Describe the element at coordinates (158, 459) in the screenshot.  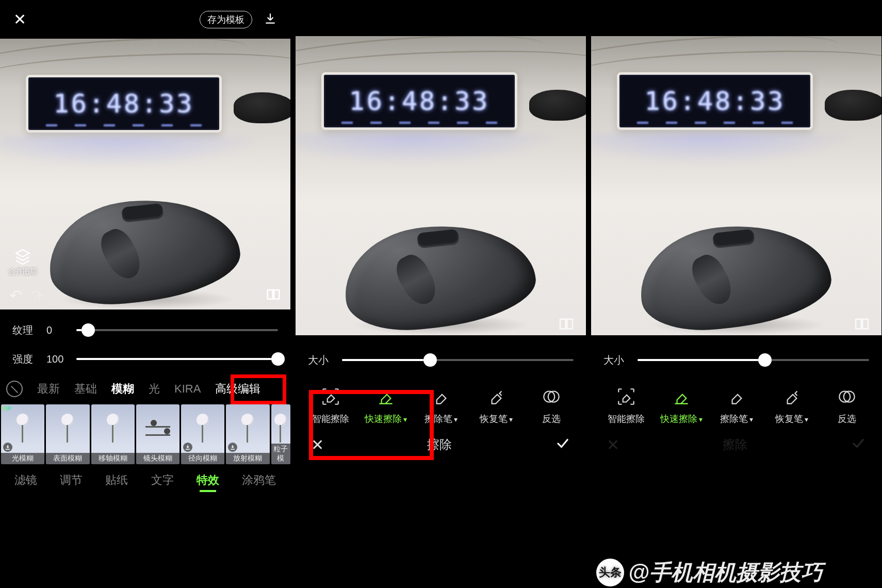
I see `thumb-label: 镜头模糊` at that location.